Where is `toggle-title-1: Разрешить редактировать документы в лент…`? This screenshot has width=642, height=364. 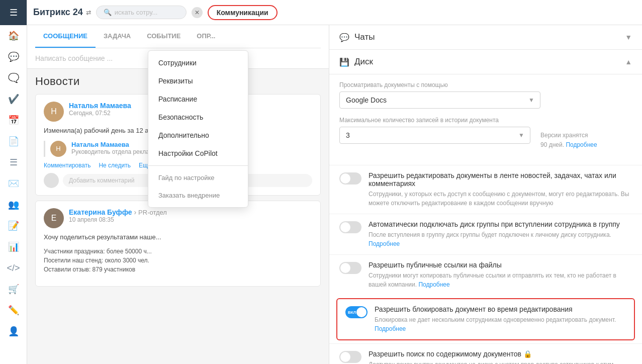 toggle-title-1: Разрешить редактировать документы в лент… is located at coordinates (500, 179).